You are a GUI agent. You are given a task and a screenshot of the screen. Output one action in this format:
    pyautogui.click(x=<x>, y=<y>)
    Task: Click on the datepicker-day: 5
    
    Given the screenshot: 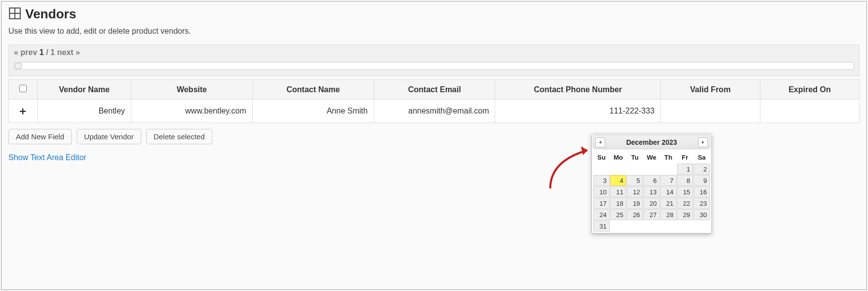 What is the action you would take?
    pyautogui.click(x=635, y=180)
    